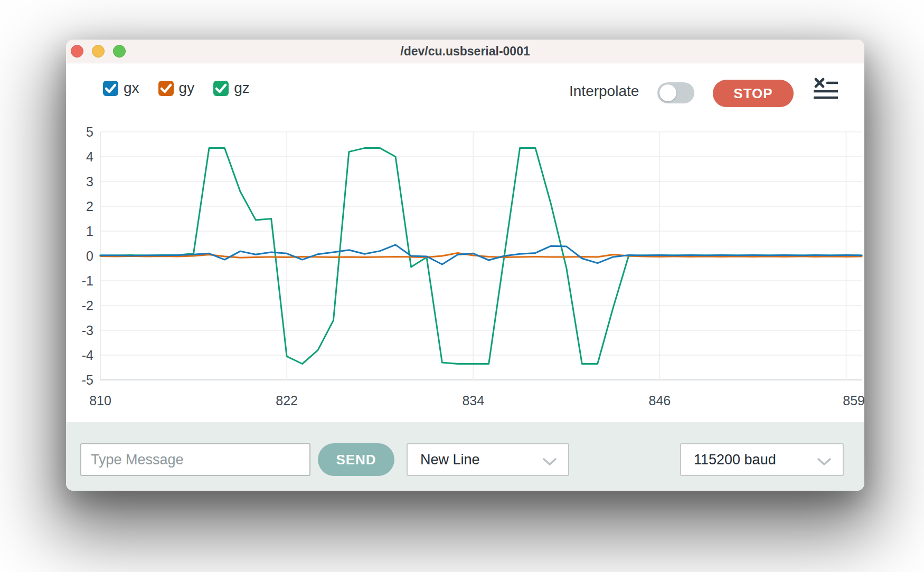 This screenshot has width=924, height=572. What do you see at coordinates (488, 460) in the screenshot?
I see `line-ending-select: New Line` at bounding box center [488, 460].